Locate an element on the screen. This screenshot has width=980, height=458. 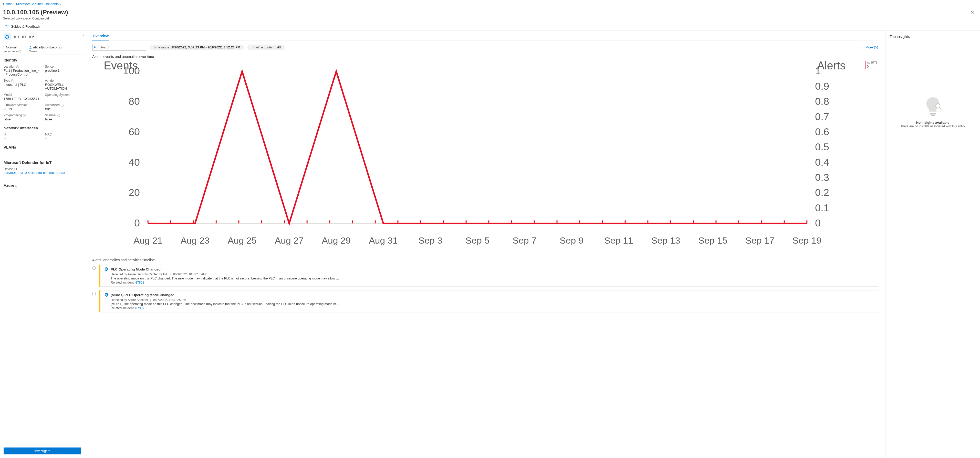
svg-text: Aug 25 is located at coordinates (242, 240).